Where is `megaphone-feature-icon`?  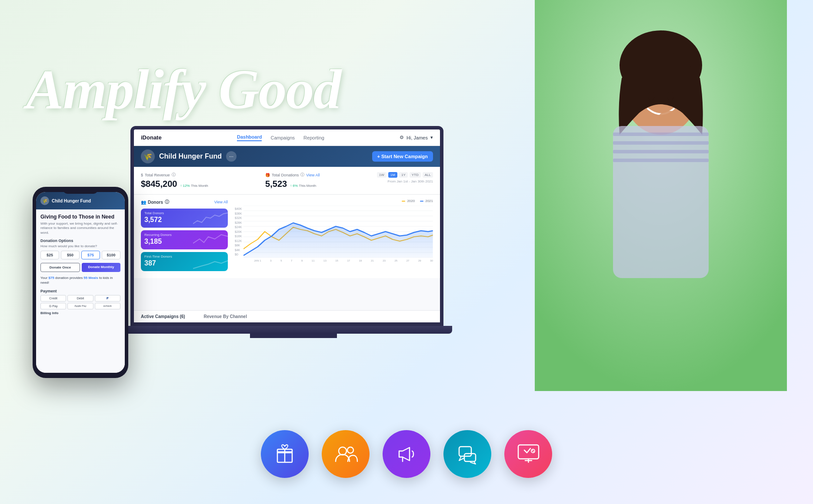
megaphone-feature-icon is located at coordinates (406, 454).